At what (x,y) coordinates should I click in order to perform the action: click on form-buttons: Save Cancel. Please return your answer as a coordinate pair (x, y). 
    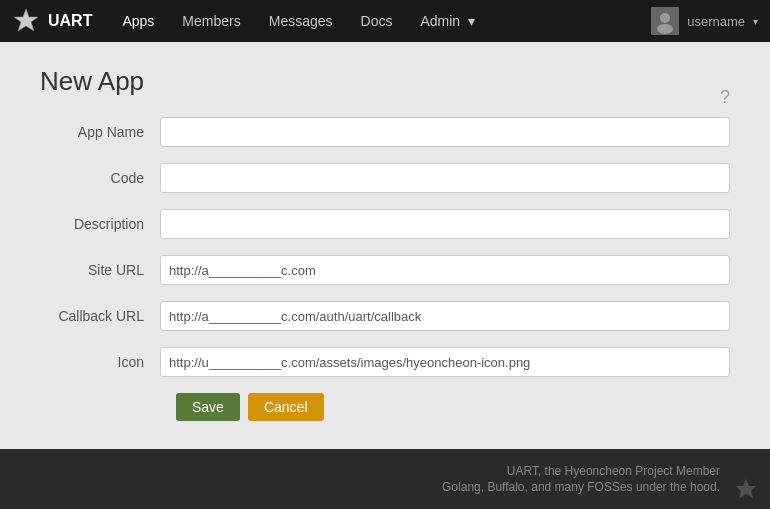
    Looking at the image, I should click on (385, 407).